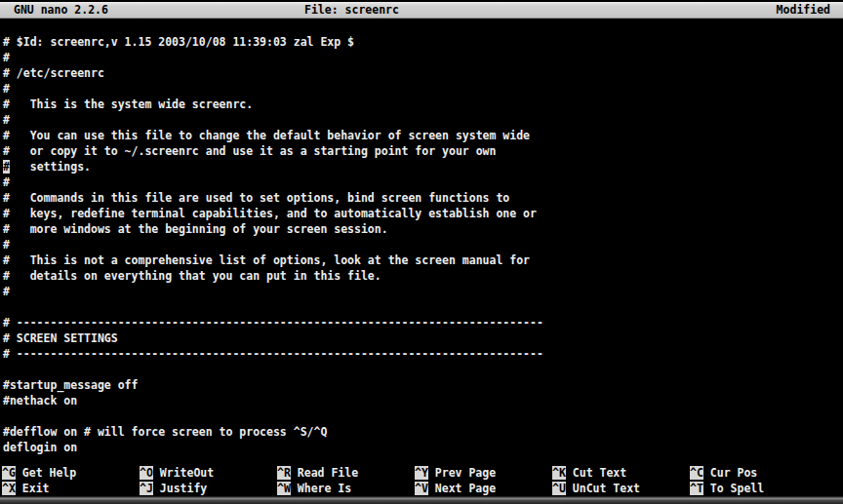  What do you see at coordinates (345, 473) in the screenshot?
I see `shortcut-item: ^R Read File` at bounding box center [345, 473].